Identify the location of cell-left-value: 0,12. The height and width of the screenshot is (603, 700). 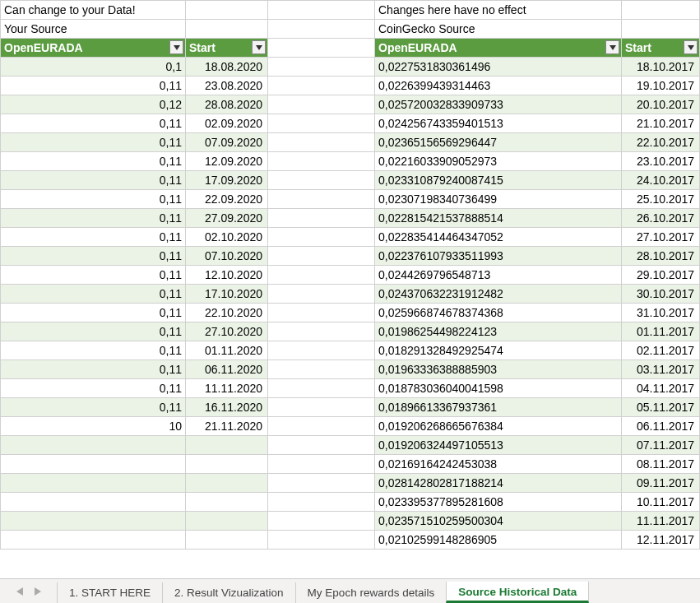
(94, 105).